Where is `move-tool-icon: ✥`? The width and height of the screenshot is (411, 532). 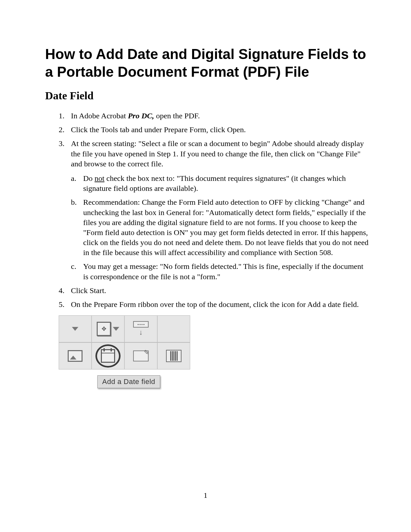
move-tool-icon: ✥ is located at coordinates (104, 329).